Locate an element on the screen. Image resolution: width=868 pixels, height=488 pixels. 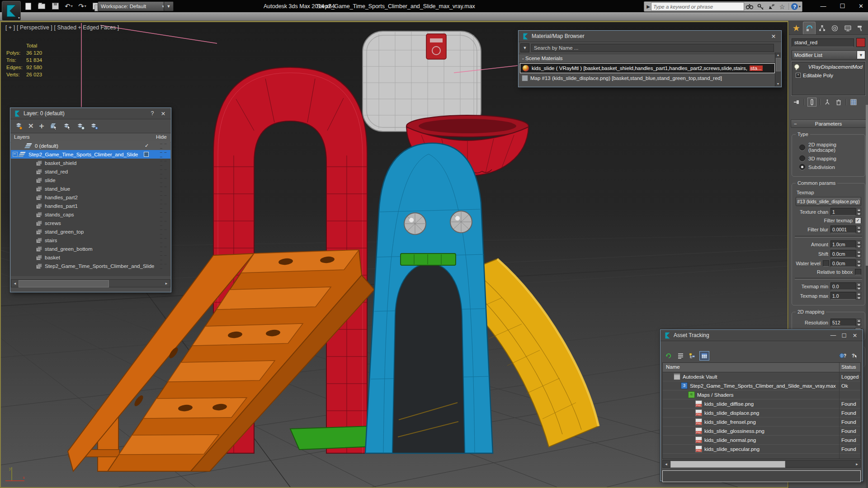
texture-chan-spinner is located at coordinates (859, 211).